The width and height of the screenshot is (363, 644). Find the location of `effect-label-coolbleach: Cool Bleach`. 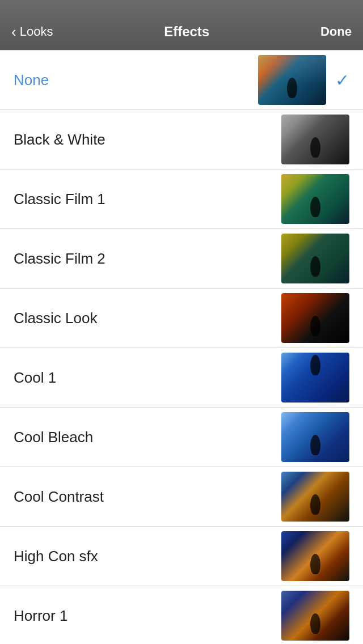

effect-label-coolbleach: Cool Bleach is located at coordinates (147, 438).